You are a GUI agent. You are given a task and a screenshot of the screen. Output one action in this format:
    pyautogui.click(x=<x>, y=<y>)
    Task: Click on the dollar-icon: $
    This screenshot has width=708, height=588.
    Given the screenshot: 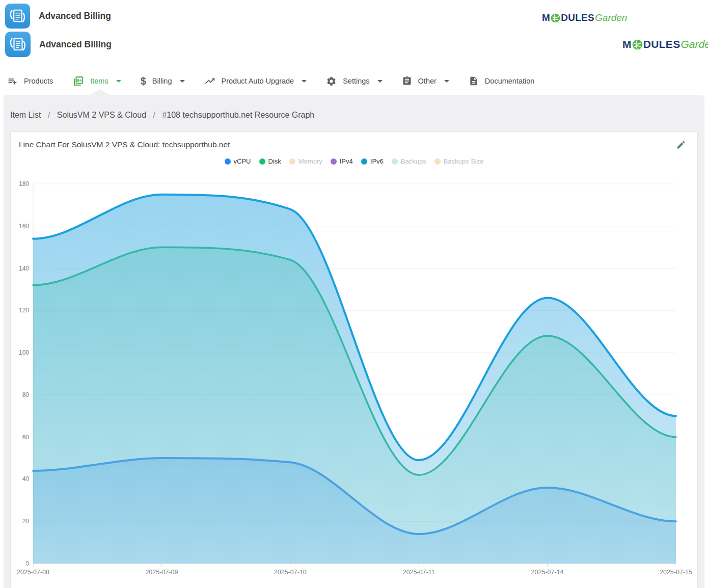 What is the action you would take?
    pyautogui.click(x=144, y=81)
    